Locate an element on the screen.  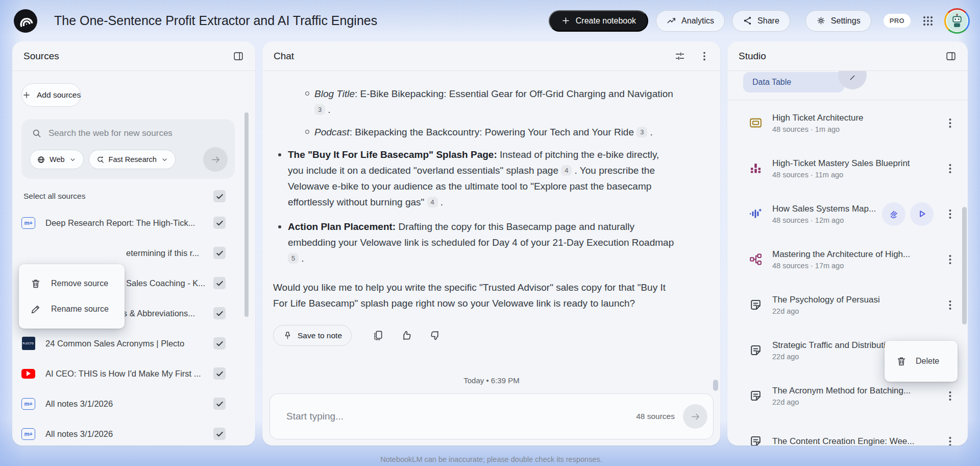
studio-row: High-Ticket Mastery Sales Blueprint48 so… is located at coordinates (859, 169).